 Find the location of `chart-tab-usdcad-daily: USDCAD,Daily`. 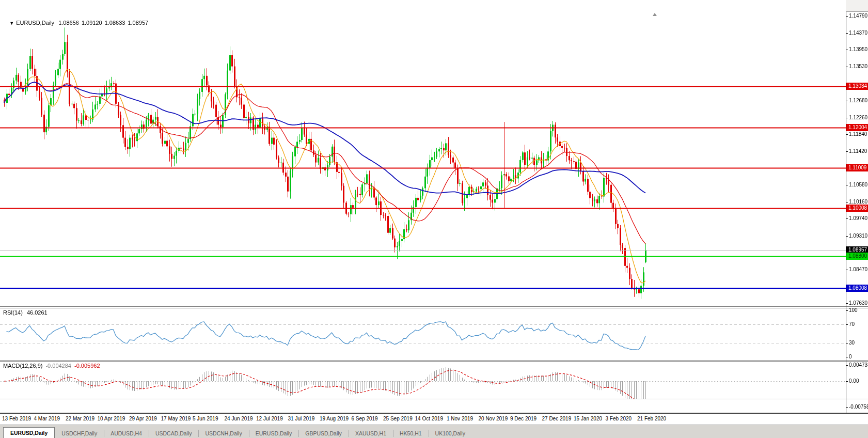

chart-tab-usdcad-daily: USDCAD,Daily is located at coordinates (173, 433).